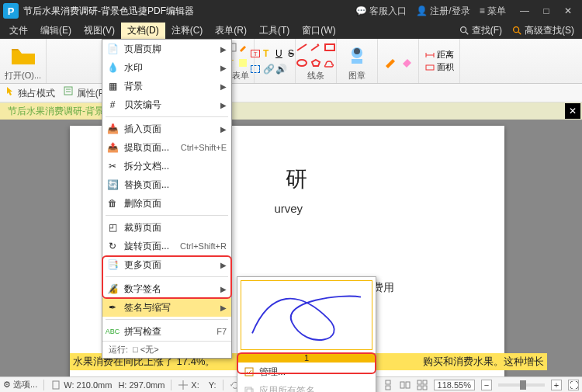  I want to click on delete-page-icon: 🗑, so click(113, 203).